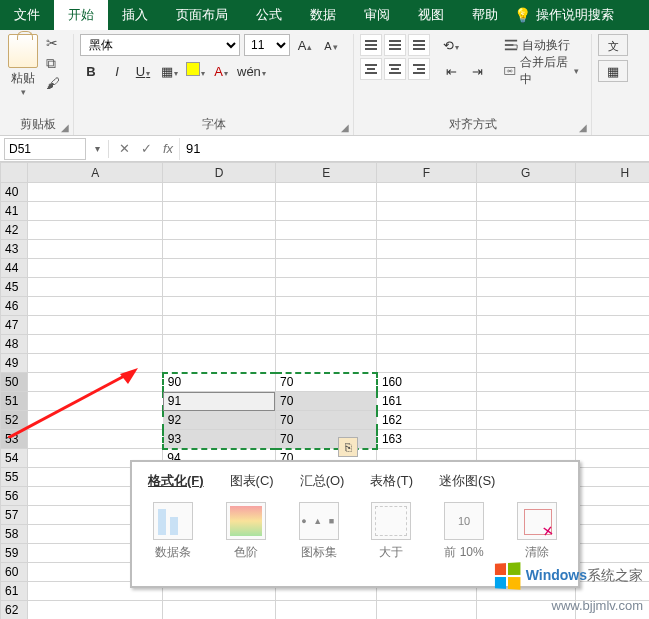  I want to click on row-header-45: 45, so click(14, 288).